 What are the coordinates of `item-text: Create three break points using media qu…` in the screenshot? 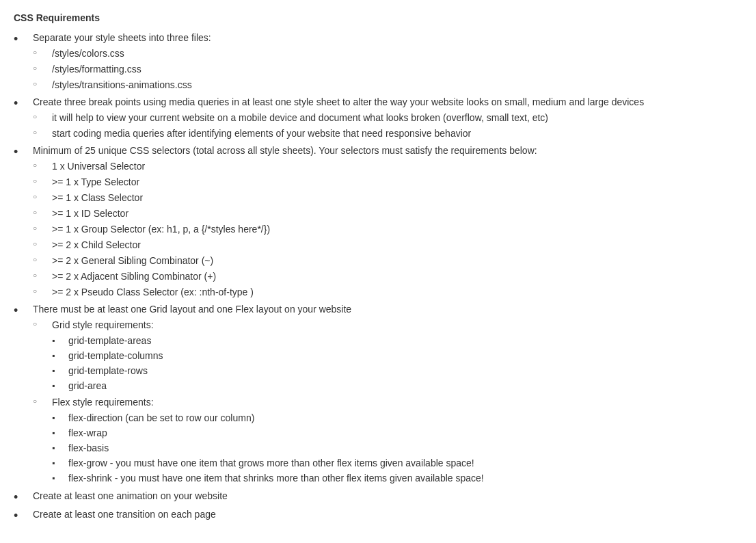 It's located at (338, 102).